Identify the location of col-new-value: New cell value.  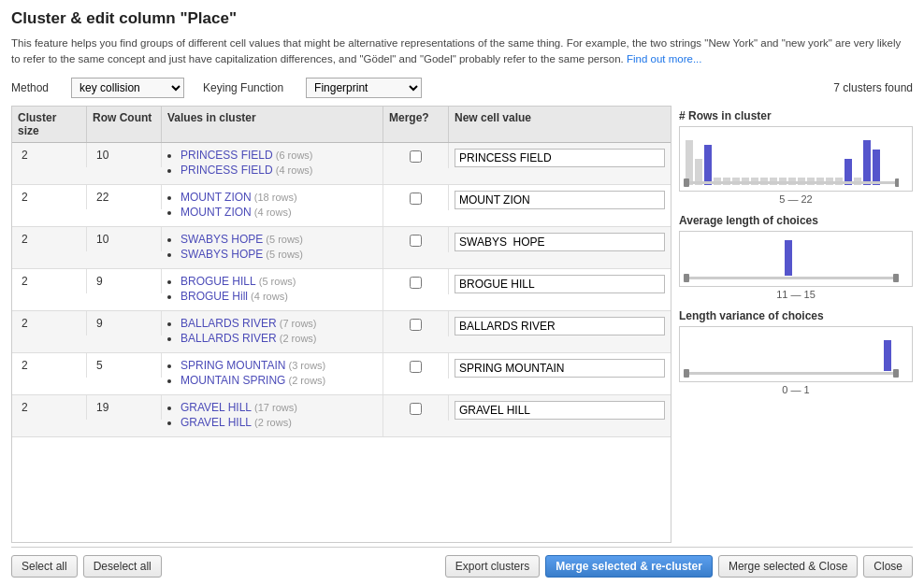
(559, 124).